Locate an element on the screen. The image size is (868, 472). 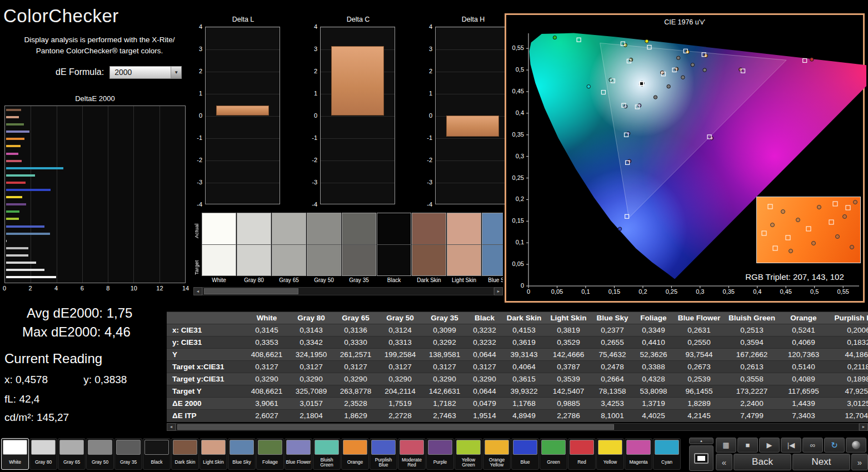
swatch-scroll-thumb is located at coordinates (251, 291).